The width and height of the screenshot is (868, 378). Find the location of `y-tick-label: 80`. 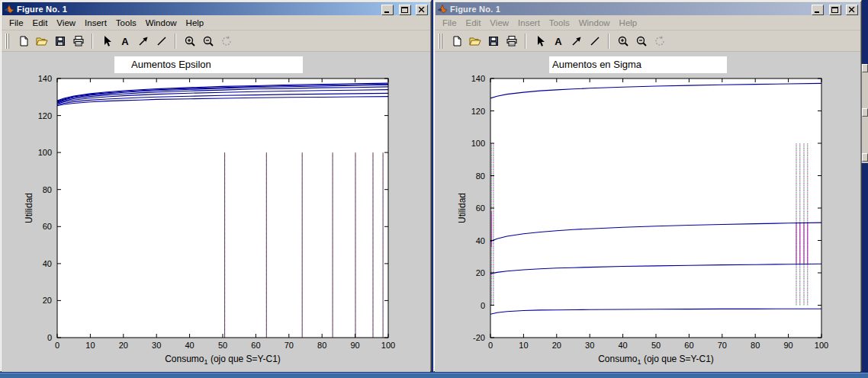

y-tick-label: 80 is located at coordinates (481, 176).